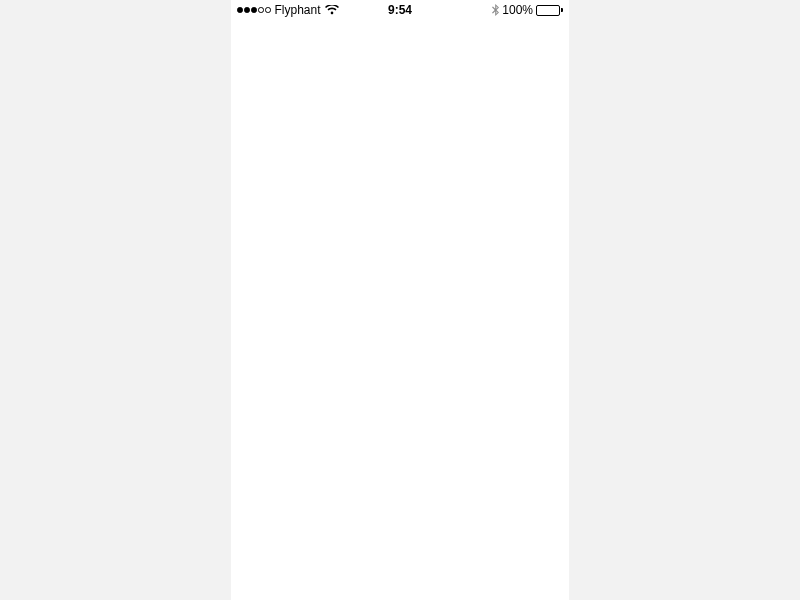  Describe the element at coordinates (298, 10) in the screenshot. I see `carrier-label: Flyphant` at that location.